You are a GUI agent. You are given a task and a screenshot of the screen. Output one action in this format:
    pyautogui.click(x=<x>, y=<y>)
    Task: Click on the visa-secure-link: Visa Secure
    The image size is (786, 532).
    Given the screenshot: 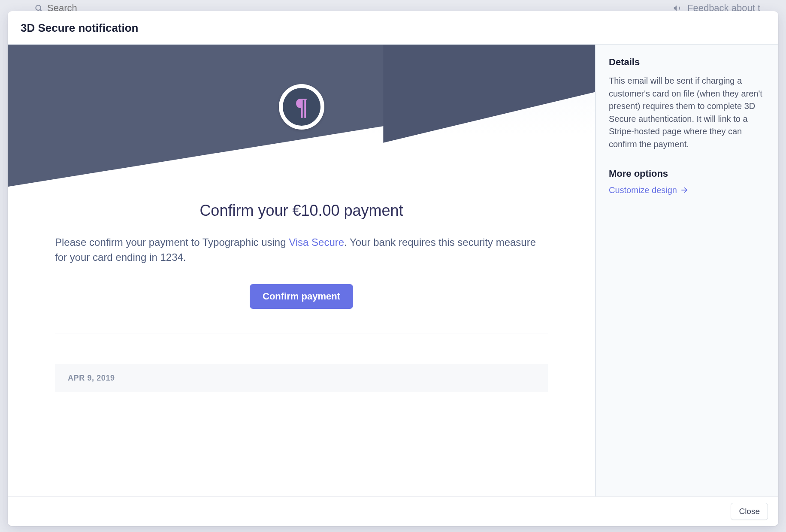 What is the action you would take?
    pyautogui.click(x=317, y=242)
    